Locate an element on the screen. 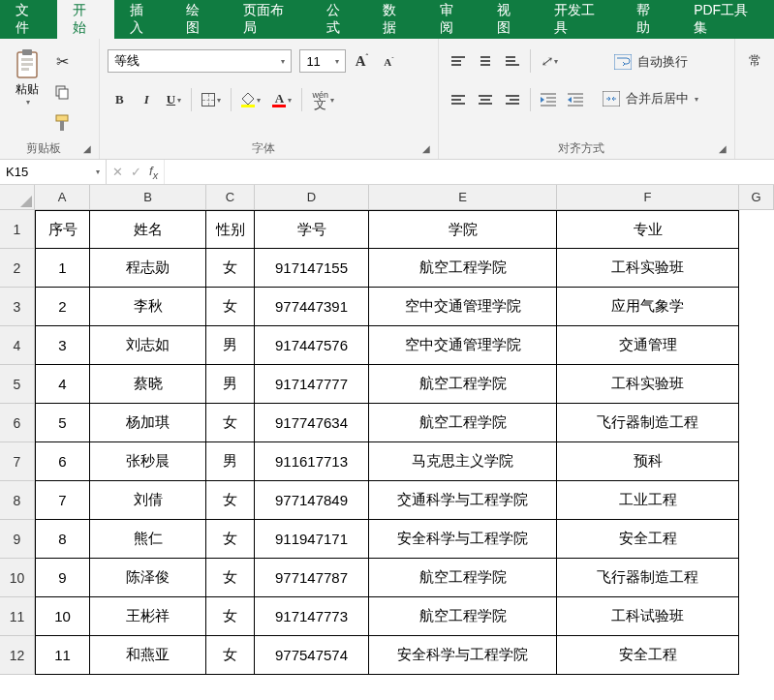  ribbon-tab-2: 插入 is located at coordinates (143, 19).